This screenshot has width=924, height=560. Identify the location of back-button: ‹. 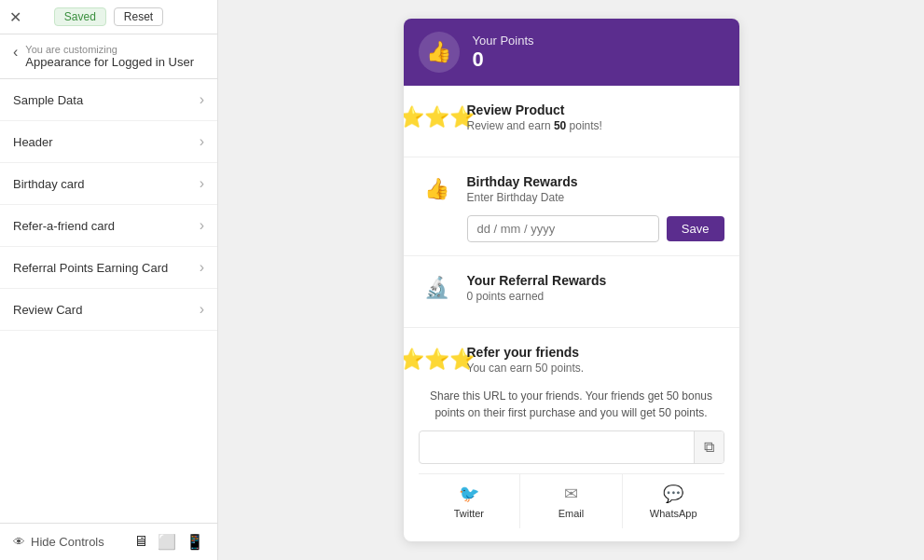
(15, 52).